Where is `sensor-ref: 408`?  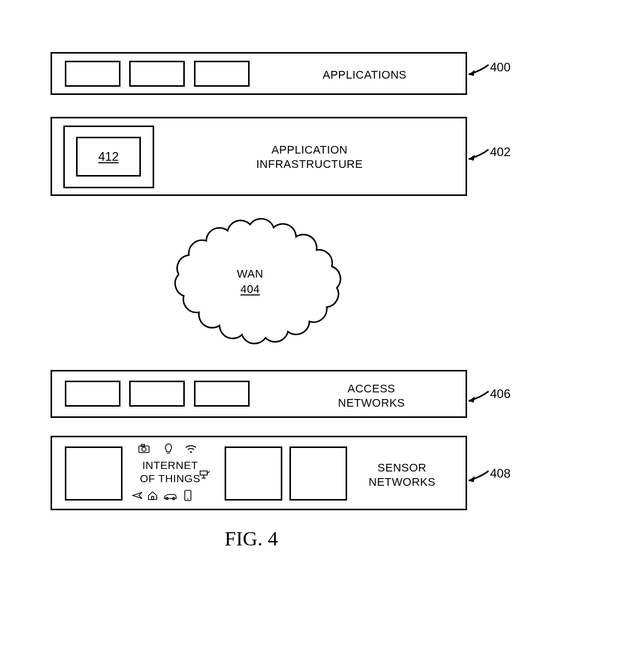
sensor-ref: 408 is located at coordinates (500, 474).